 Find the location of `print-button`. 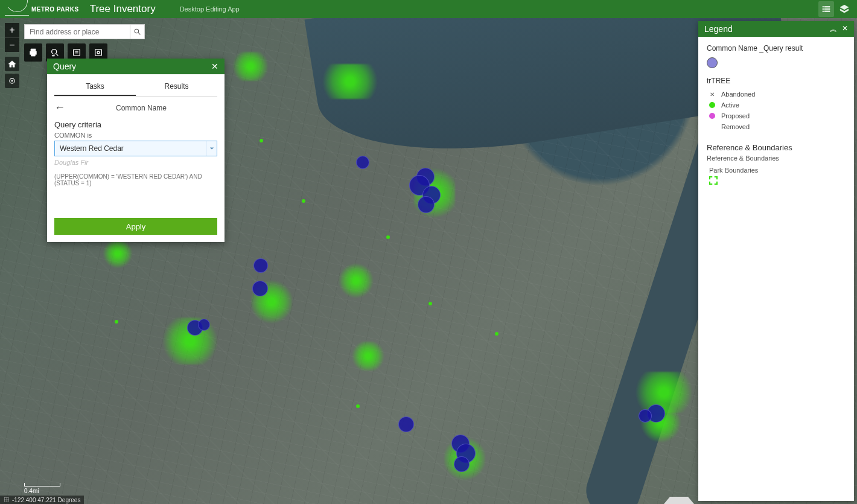

print-button is located at coordinates (33, 53).